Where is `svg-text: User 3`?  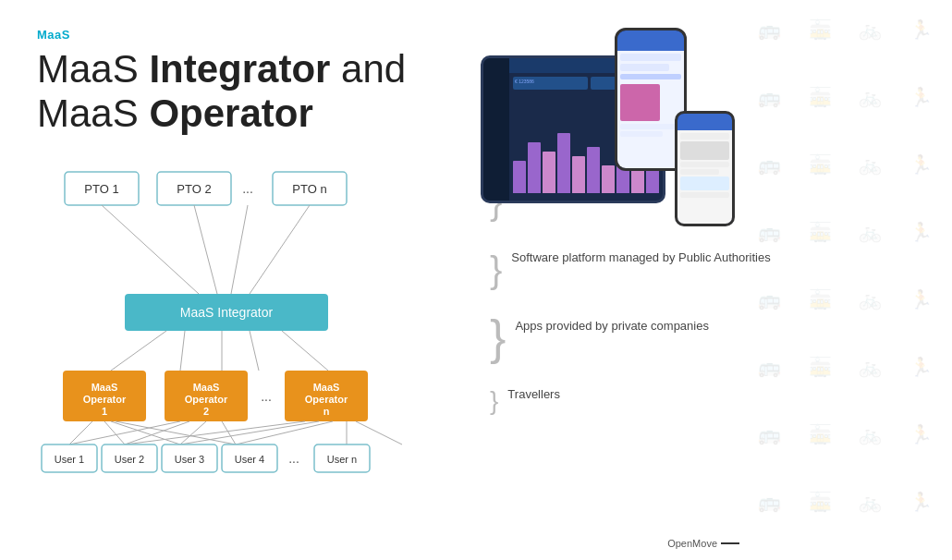
svg-text: User 3 is located at coordinates (189, 459).